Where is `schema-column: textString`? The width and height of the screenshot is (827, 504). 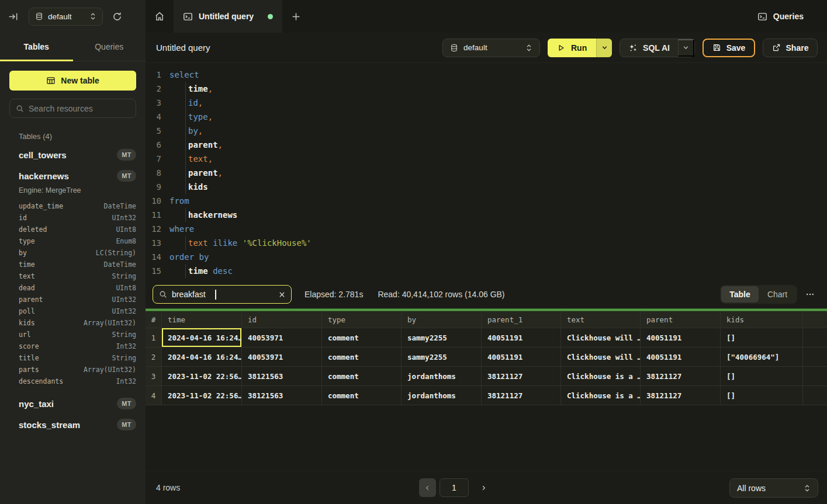 schema-column: textString is located at coordinates (72, 276).